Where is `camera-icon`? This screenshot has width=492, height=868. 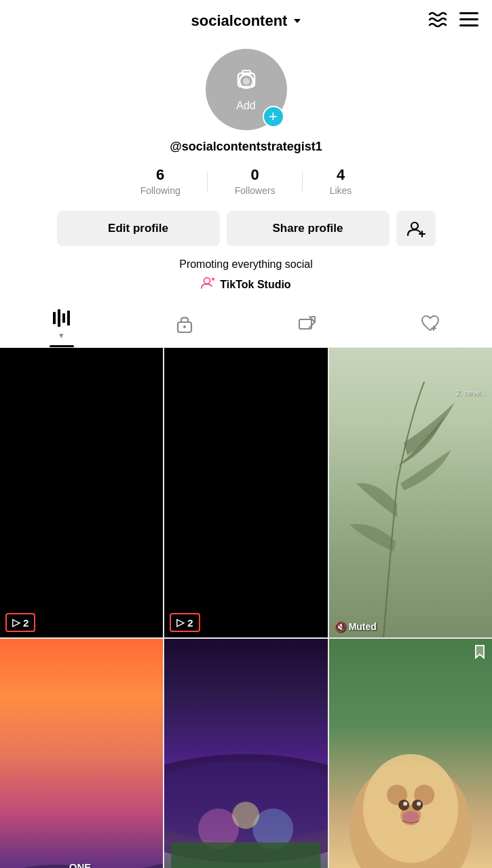 camera-icon is located at coordinates (246, 83).